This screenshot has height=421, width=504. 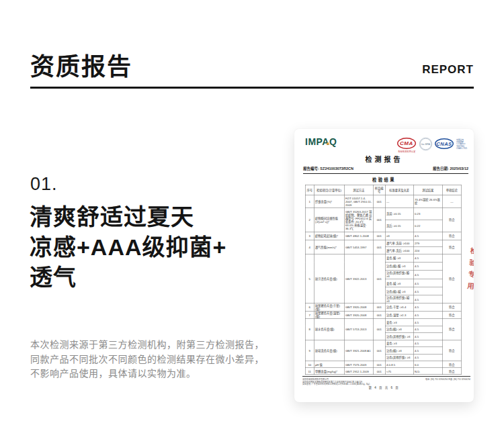 What do you see at coordinates (359, 236) in the screenshot?
I see `table-cell: GB/T 4802.1-2008` at bounding box center [359, 236].